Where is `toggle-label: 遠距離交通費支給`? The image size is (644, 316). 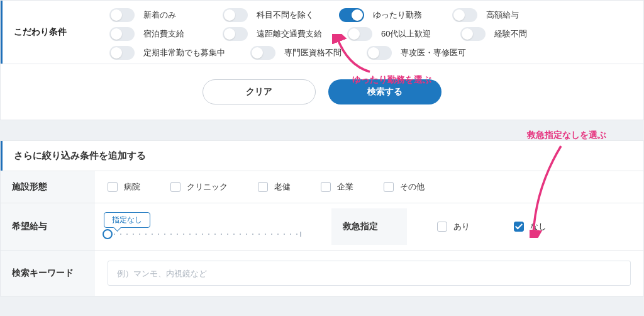 toggle-label: 遠距離交通費支給 is located at coordinates (289, 34).